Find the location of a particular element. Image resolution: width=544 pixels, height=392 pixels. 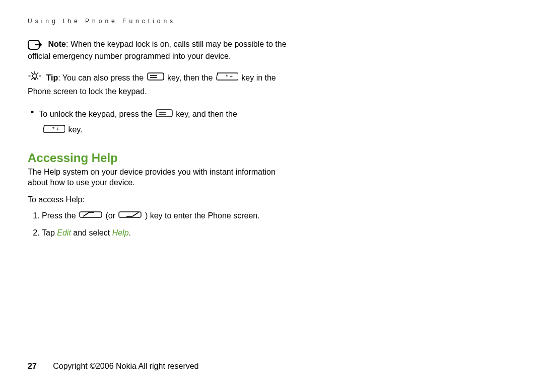

bullet-pre: To unlock the keypad, press the is located at coordinates (97, 114).